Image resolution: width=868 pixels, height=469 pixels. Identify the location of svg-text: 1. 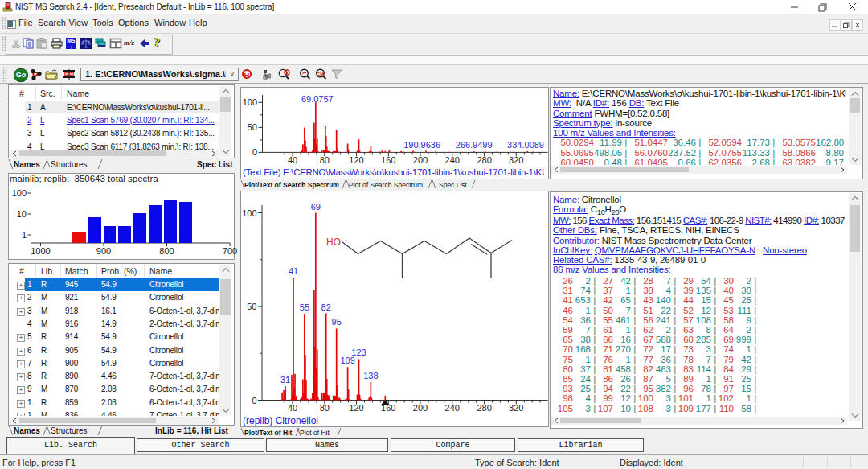
(24, 235).